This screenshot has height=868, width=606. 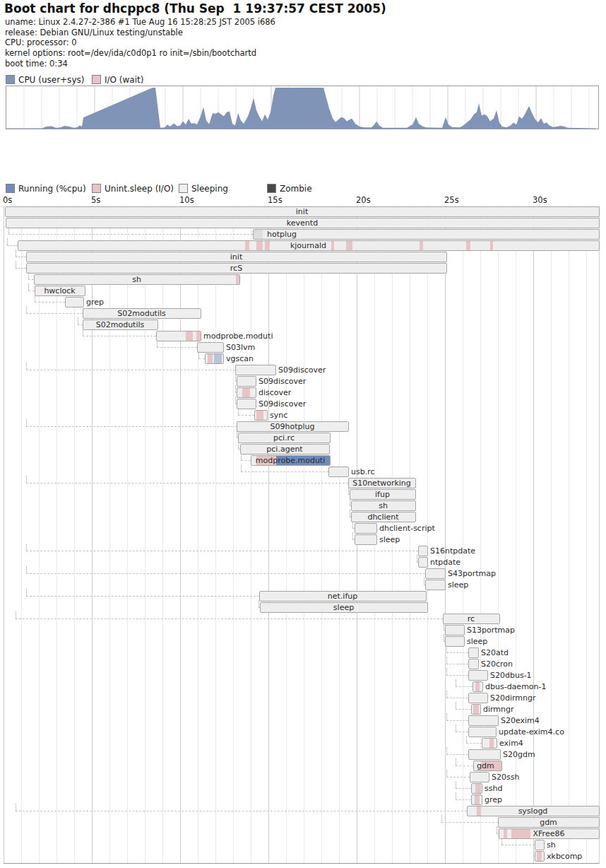 I want to click on process-label: S20gdm, so click(x=519, y=755).